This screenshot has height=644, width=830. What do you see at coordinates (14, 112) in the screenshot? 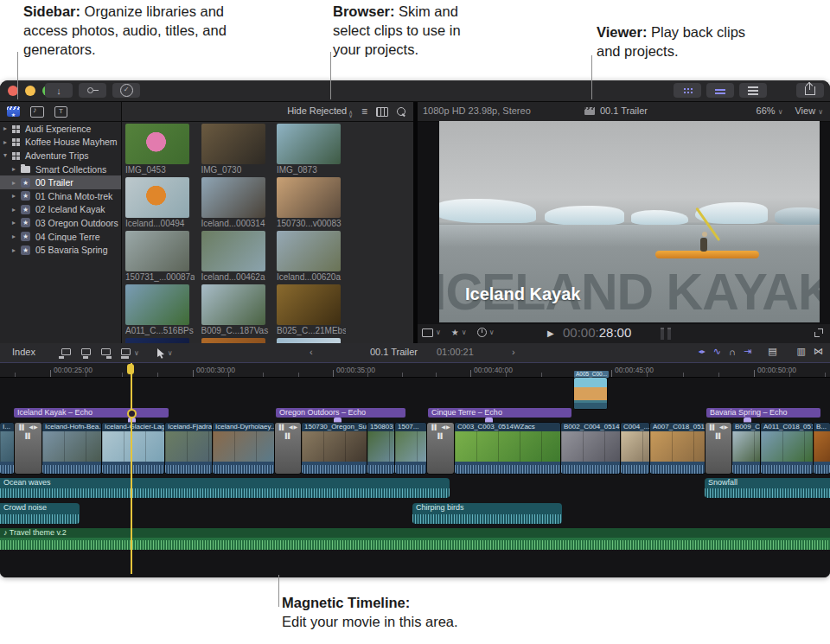
I see `libraries-icon` at bounding box center [14, 112].